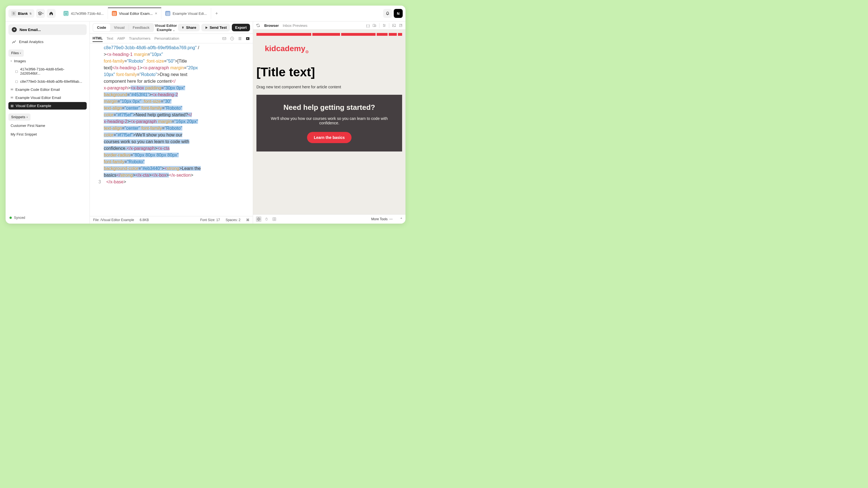 Image resolution: width=868 pixels, height=488 pixels. What do you see at coordinates (186, 13) in the screenshot?
I see `file-tab-2: ▤ Example Visual Edi...` at bounding box center [186, 13].